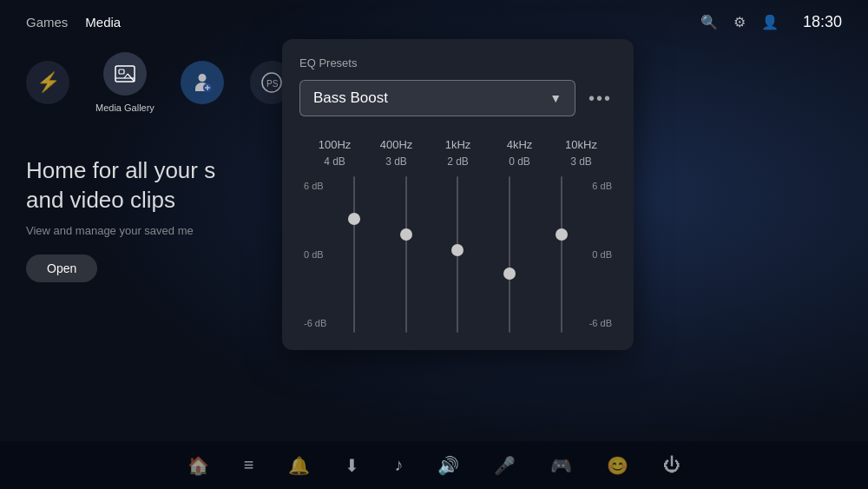  Describe the element at coordinates (125, 108) in the screenshot. I see `gallery-label: Media Gallery` at that location.